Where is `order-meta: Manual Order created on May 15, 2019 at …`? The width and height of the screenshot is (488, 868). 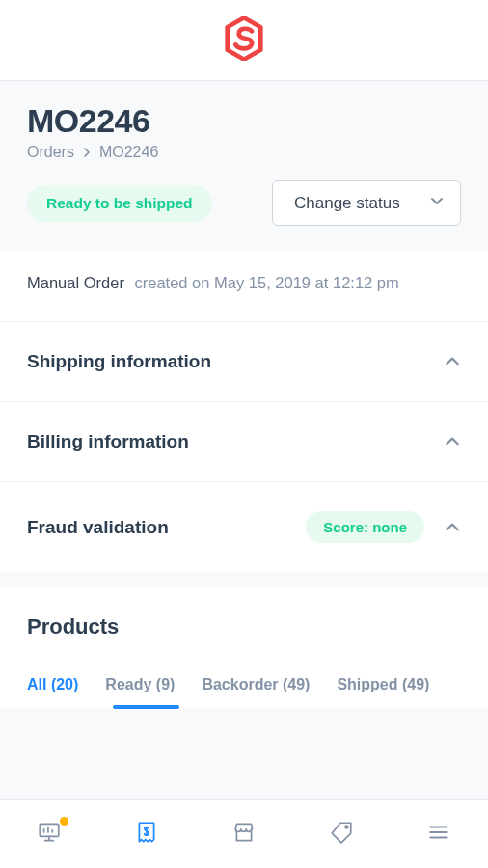
order-meta: Manual Order created on May 15, 2019 at … is located at coordinates (244, 286).